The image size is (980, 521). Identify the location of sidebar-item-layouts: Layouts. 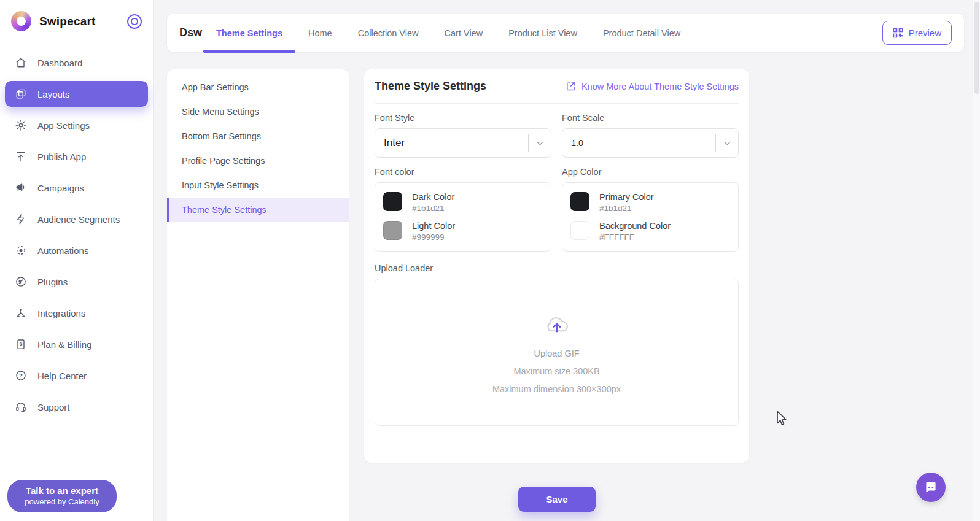
(76, 94).